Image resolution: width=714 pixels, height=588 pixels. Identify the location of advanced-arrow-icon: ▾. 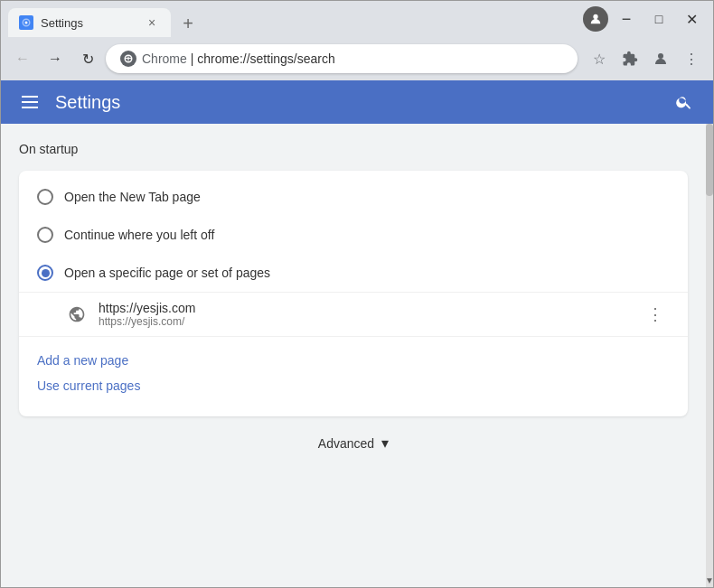
(385, 443).